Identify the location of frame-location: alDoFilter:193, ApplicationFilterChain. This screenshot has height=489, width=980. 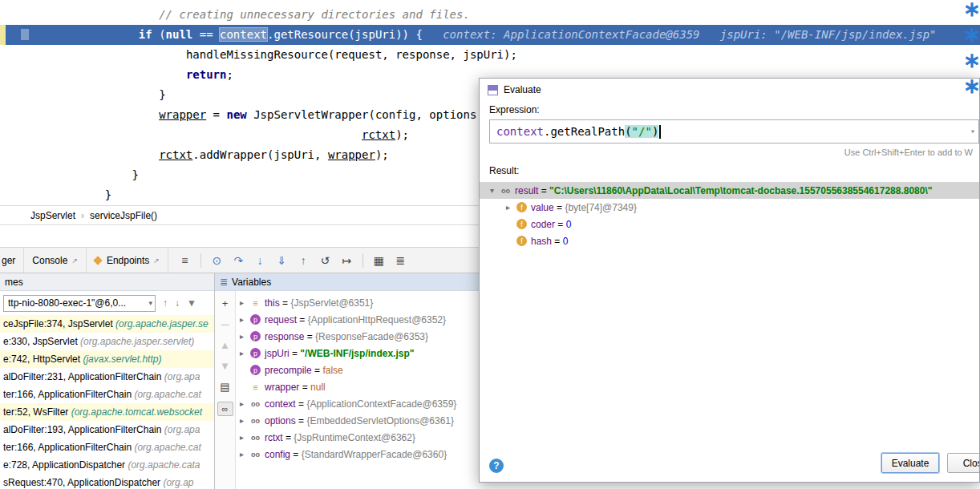
(83, 430).